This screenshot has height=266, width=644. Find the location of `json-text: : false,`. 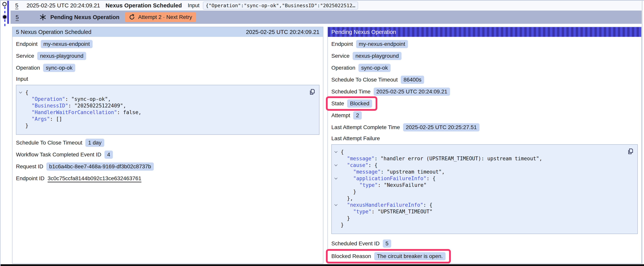

json-text: : false, is located at coordinates (129, 112).